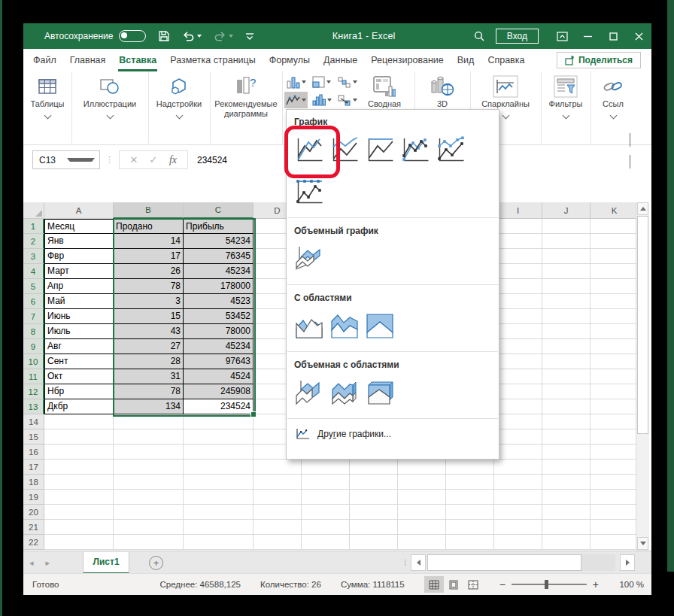 This screenshot has height=616, width=674. I want to click on ribbon-group-tables: Таблицы, so click(48, 108).